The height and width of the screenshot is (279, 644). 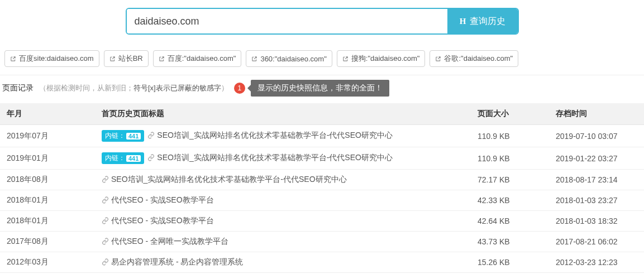 What do you see at coordinates (18, 88) in the screenshot?
I see `section-title: 页面记录` at bounding box center [18, 88].